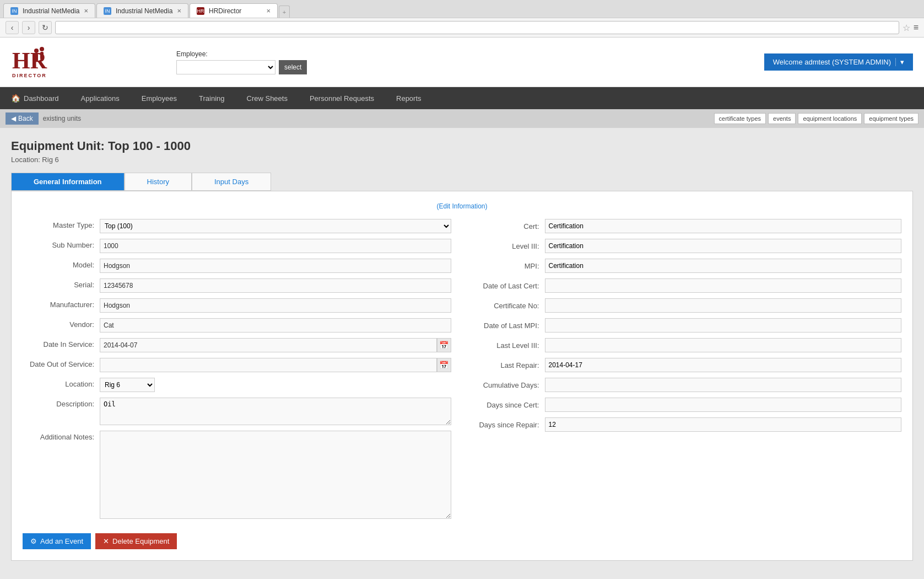 This screenshot has height=579, width=924. I want to click on model-input, so click(275, 266).